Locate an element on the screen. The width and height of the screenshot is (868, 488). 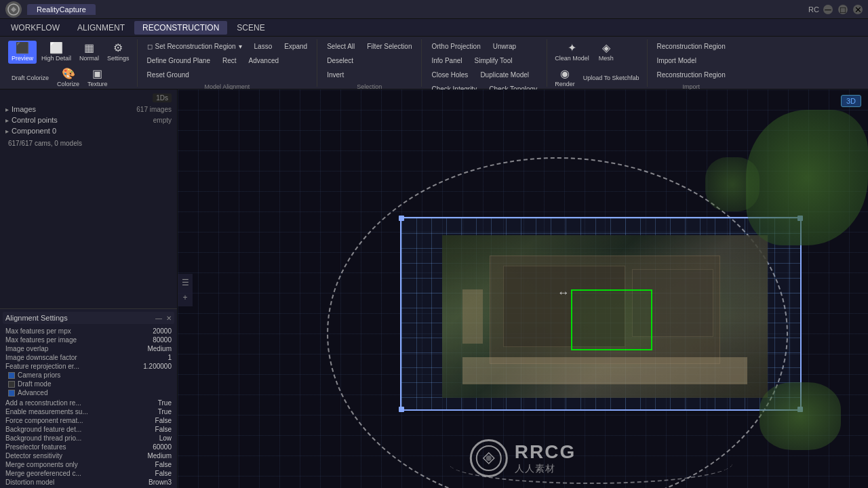
draft-colorize-button: Draft Colorize is located at coordinates (30, 78).